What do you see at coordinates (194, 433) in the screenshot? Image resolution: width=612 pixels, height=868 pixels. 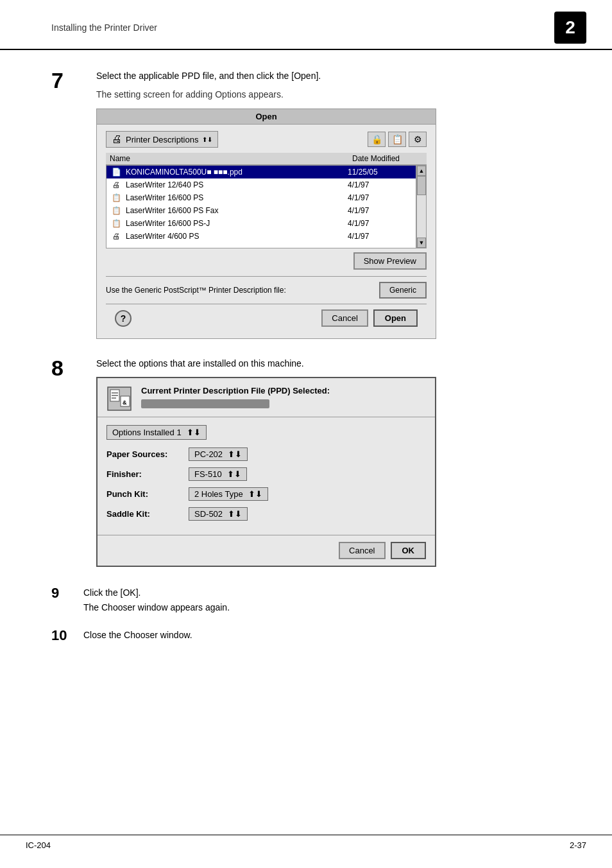 I see `options-installed-arrow: ⬆⬇` at bounding box center [194, 433].